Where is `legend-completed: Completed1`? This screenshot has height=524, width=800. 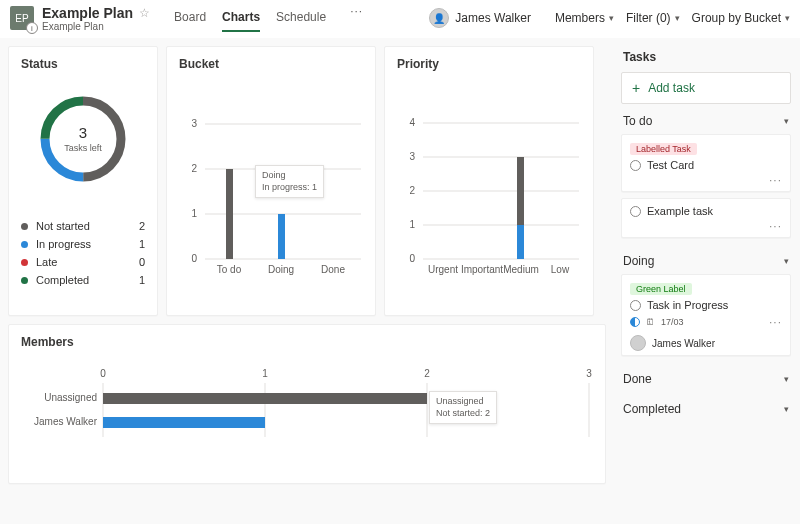 legend-completed: Completed1 is located at coordinates (83, 280).